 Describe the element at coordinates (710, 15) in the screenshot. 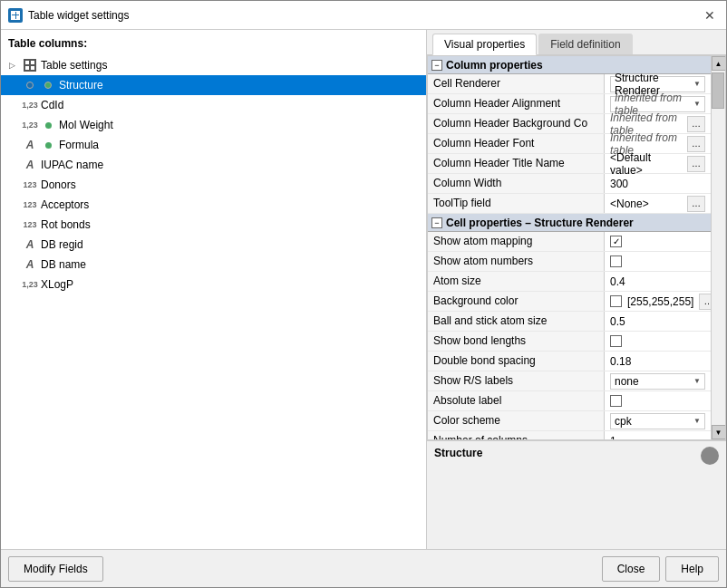

I see `close-window-button: ✕` at that location.